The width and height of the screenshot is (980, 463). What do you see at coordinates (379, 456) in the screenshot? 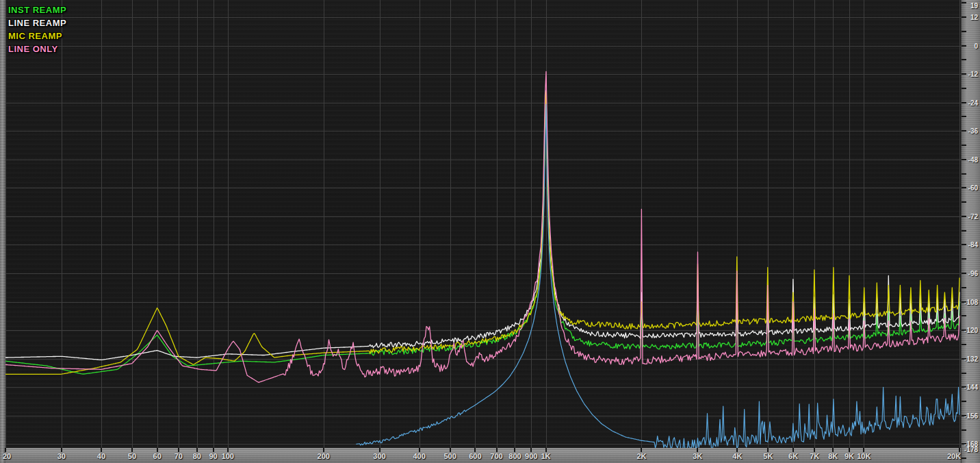
I see `x-axis-label-300: 300` at bounding box center [379, 456].